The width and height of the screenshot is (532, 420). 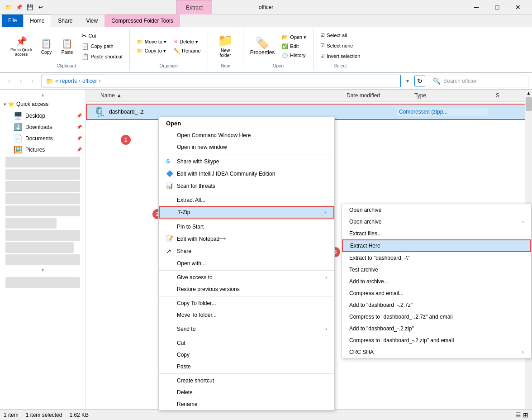 I want to click on submenu-compress-7z-email: Compress to "dashboard_-.2.7z" and email, so click(x=437, y=317).